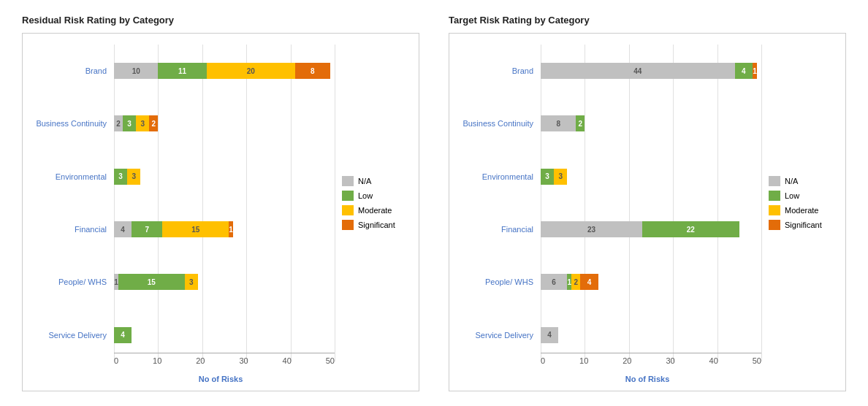  I want to click on x-axis-0: 01020304050, so click(224, 359).